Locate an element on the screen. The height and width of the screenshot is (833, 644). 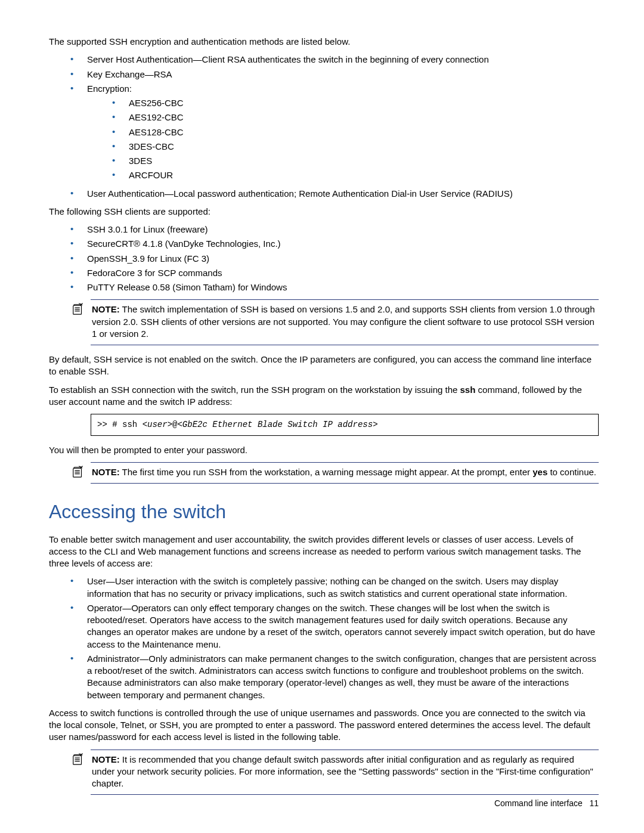
list-item: AES128-CBC is located at coordinates (355, 132).